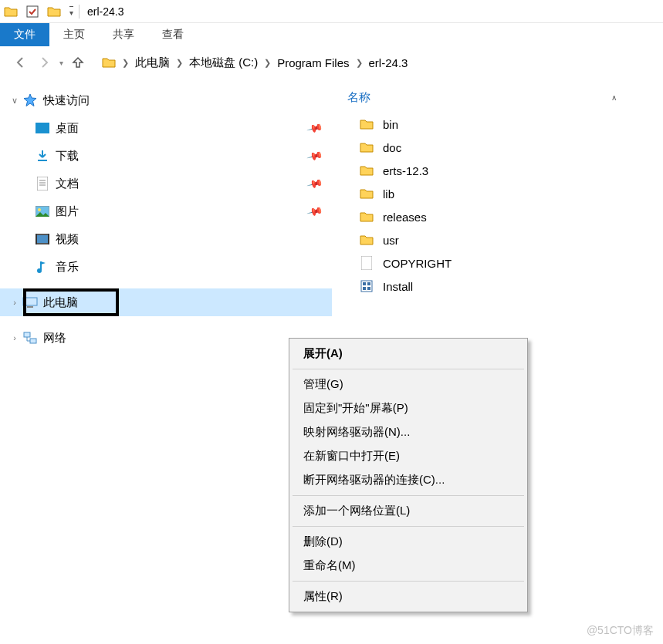 The width and height of the screenshot is (663, 644). Describe the element at coordinates (166, 338) in the screenshot. I see `sidebar-network: › 网络` at that location.